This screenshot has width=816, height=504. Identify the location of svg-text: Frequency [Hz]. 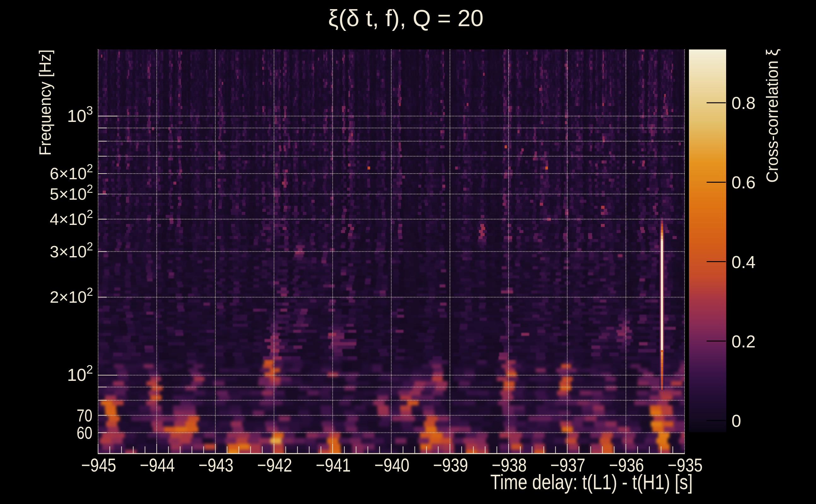
(45, 103).